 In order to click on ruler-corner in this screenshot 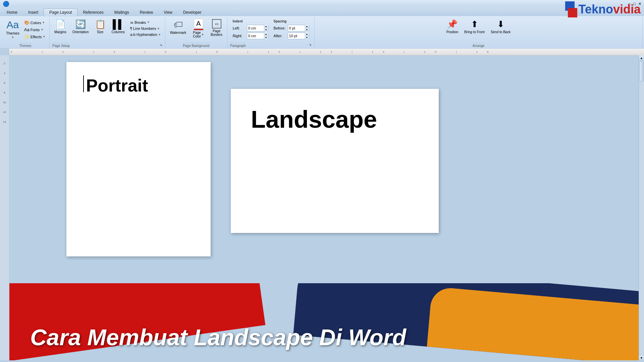, I will do `click(5, 52)`.